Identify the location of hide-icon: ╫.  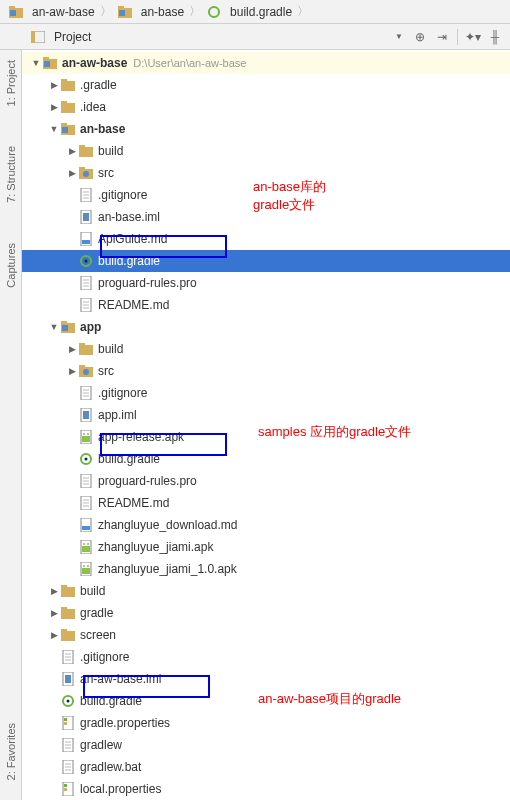
(495, 37).